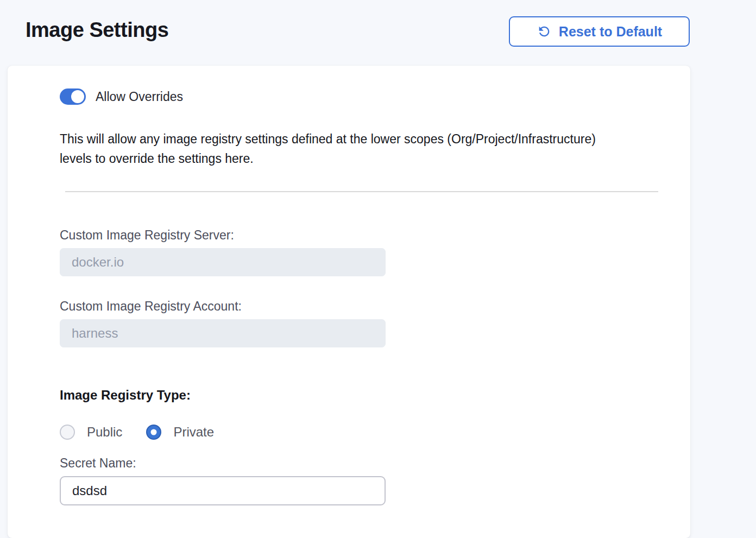  Describe the element at coordinates (544, 31) in the screenshot. I see `reset-icon` at that location.